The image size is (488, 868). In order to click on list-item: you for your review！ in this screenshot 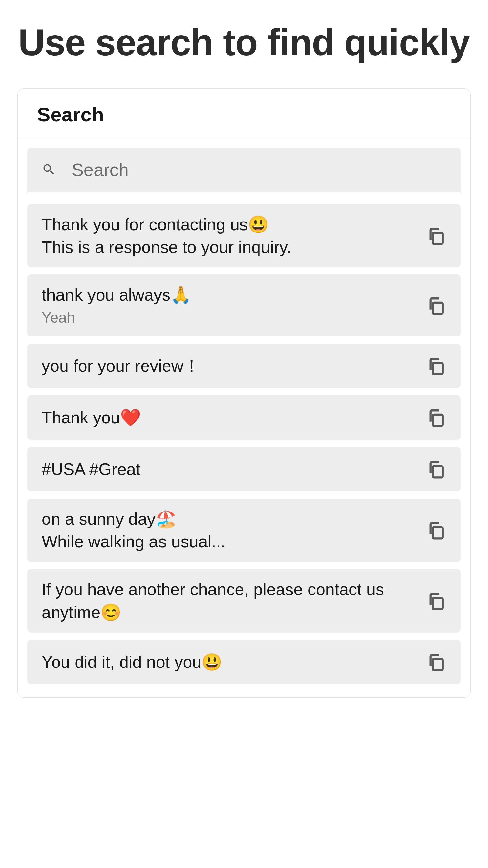, I will do `click(244, 366)`.